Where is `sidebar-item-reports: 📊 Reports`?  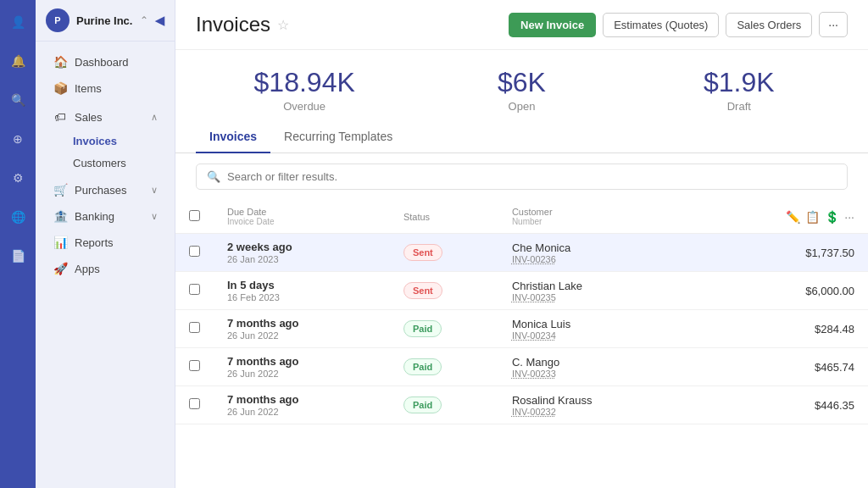
sidebar-item-reports: 📊 Reports is located at coordinates (105, 242).